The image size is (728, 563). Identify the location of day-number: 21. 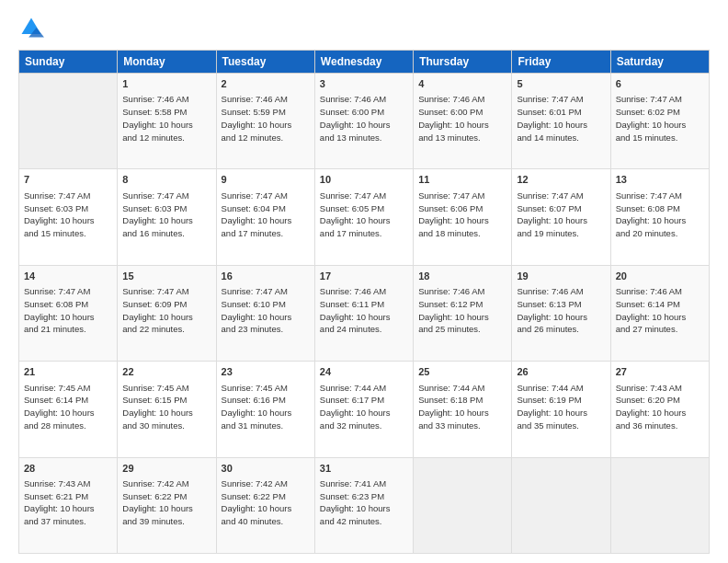
(68, 372).